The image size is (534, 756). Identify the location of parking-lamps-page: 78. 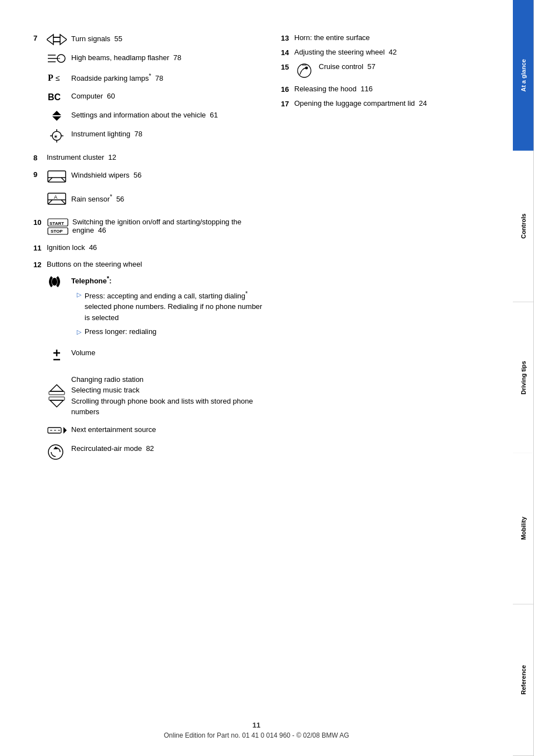
(159, 78).